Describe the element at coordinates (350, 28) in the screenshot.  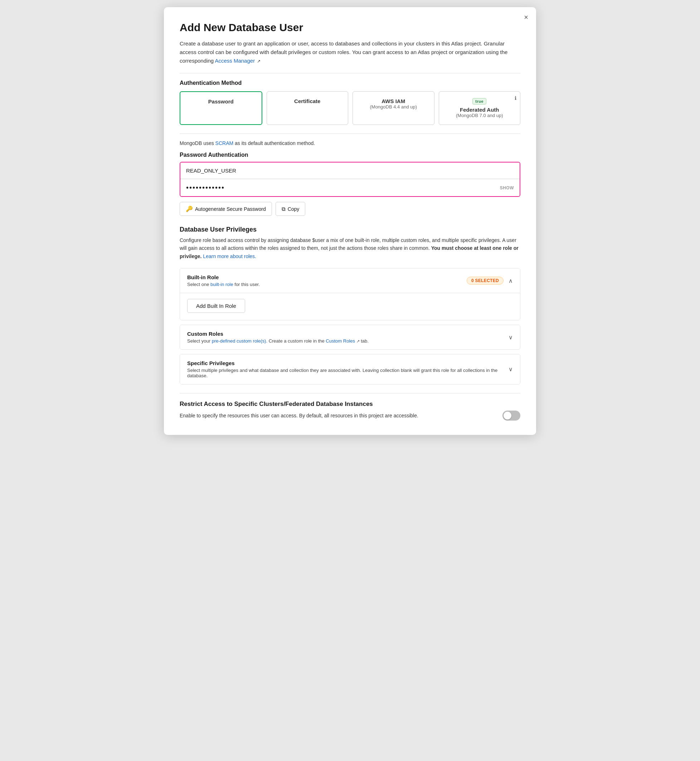
I see `page-title: Add New Database User` at that location.